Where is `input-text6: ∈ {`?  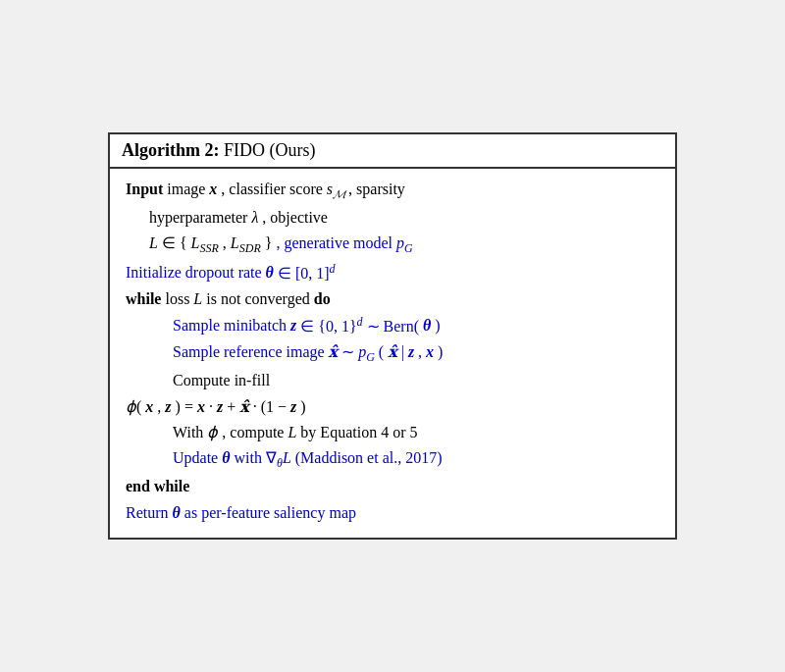
input-text6: ∈ { is located at coordinates (175, 243).